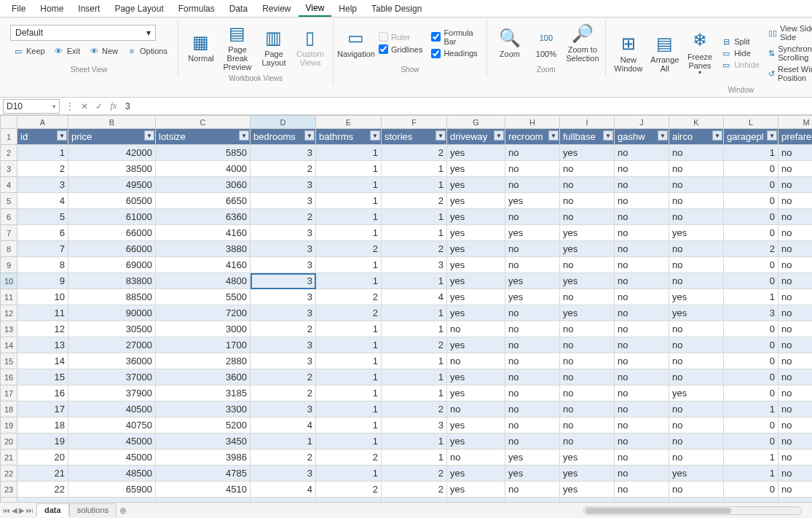  What do you see at coordinates (43, 122) in the screenshot?
I see `column-header-A: A` at bounding box center [43, 122].